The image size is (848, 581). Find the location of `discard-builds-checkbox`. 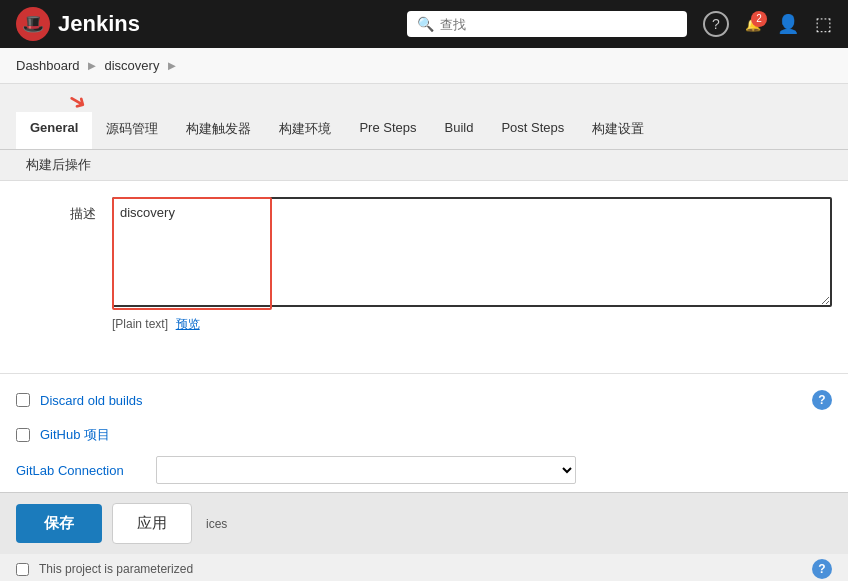

discard-builds-checkbox is located at coordinates (23, 400).